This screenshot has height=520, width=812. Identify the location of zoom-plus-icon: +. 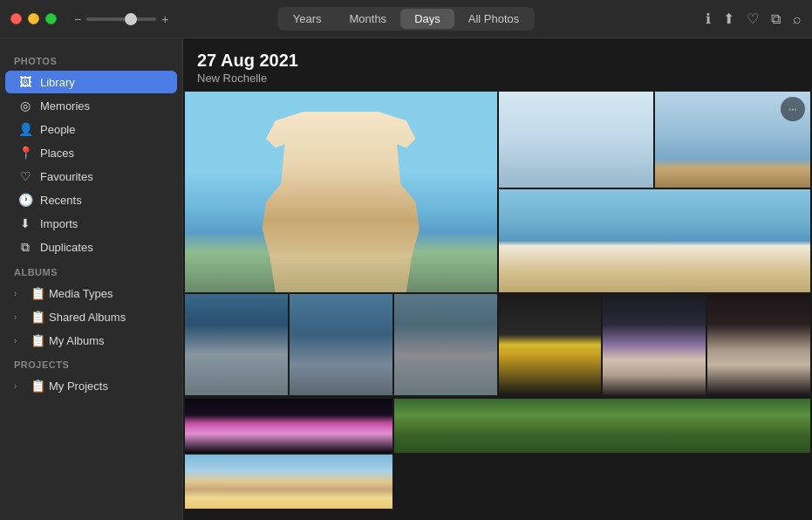
(165, 19).